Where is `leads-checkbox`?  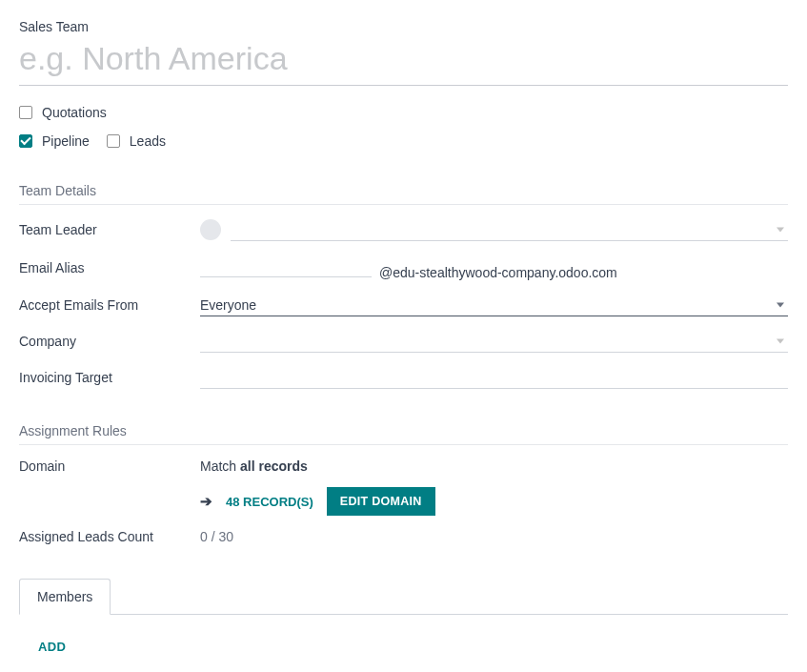
leads-checkbox is located at coordinates (113, 141).